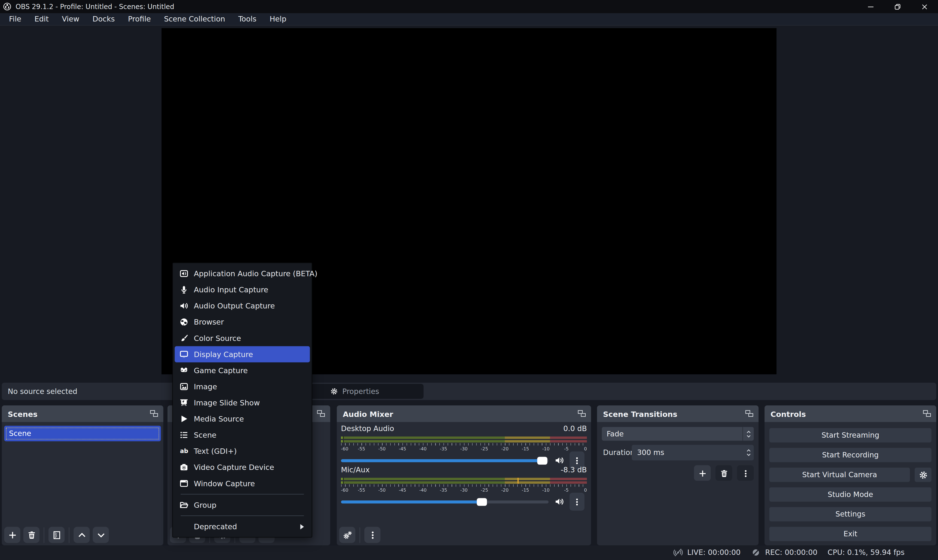 This screenshot has height=560, width=938. What do you see at coordinates (382, 449) in the screenshot?
I see `meter-tick-label: -50` at bounding box center [382, 449].